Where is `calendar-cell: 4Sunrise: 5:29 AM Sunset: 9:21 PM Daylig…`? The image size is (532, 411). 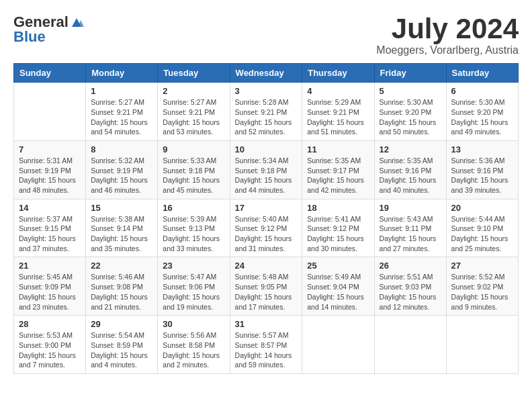 calendar-cell: 4Sunrise: 5:29 AM Sunset: 9:21 PM Daylig… is located at coordinates (339, 111).